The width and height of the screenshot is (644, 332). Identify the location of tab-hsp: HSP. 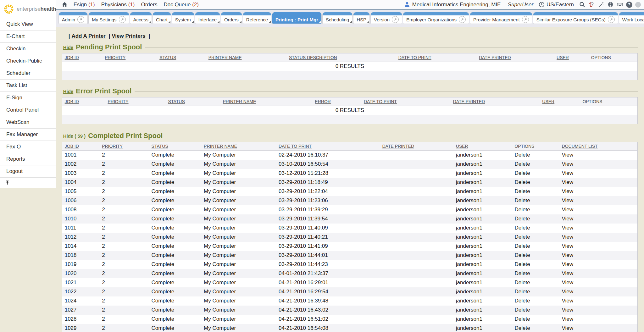
(362, 18).